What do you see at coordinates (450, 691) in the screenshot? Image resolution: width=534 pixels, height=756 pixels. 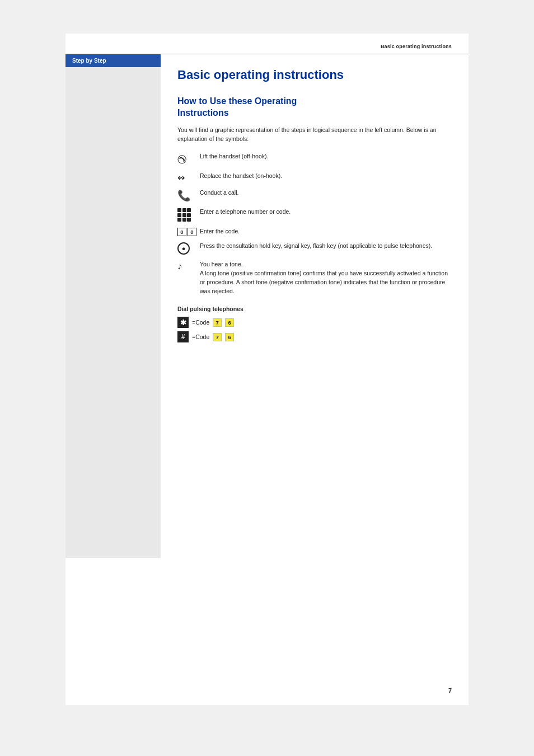 I see `page-number: 7` at bounding box center [450, 691].